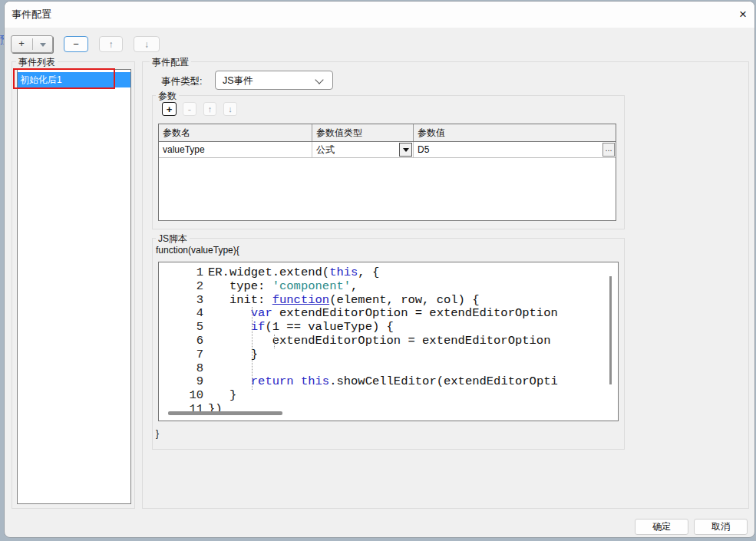 The height and width of the screenshot is (541, 756). What do you see at coordinates (743, 15) in the screenshot?
I see `close-icon: ×` at bounding box center [743, 15].